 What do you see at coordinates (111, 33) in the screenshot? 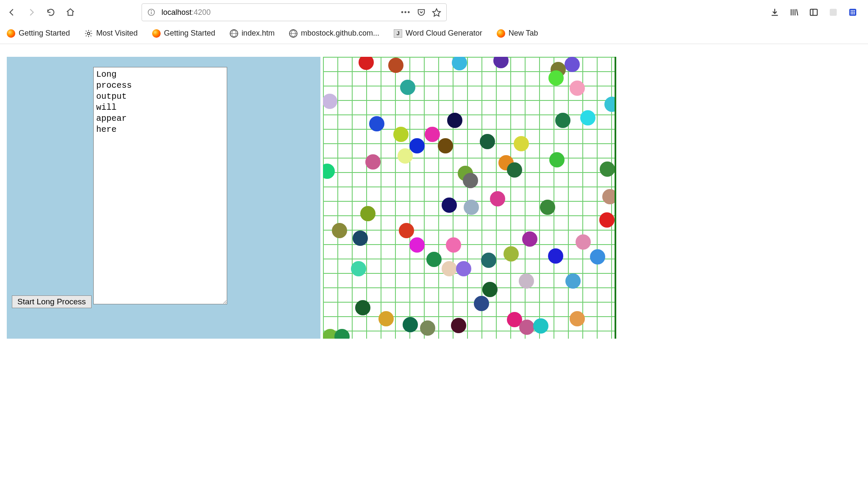
I see `bookmark-item: Most Visited` at bounding box center [111, 33].